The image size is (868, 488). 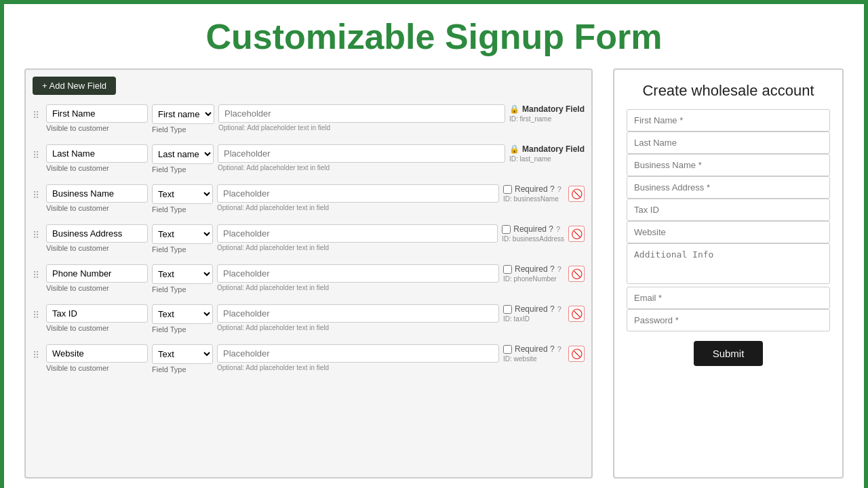 I want to click on required-col: 🔒 Mandatory FieldID: last_name, so click(x=547, y=153).